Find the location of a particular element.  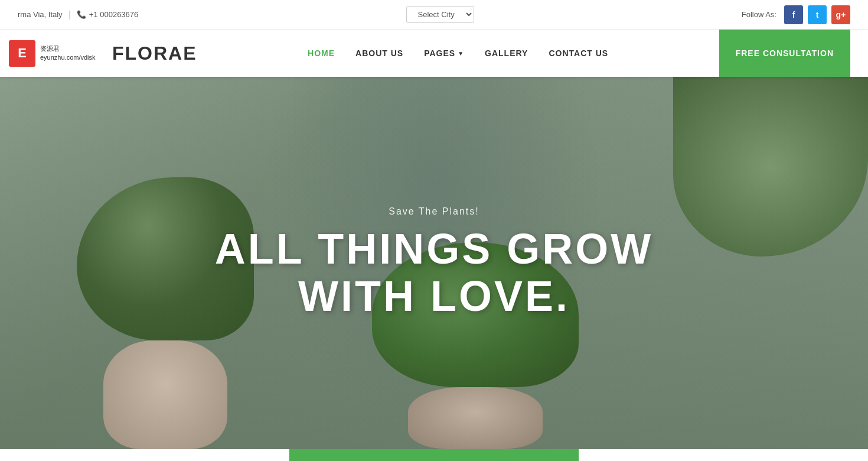

card-indoor: ❄ INDOOR PLANTS is located at coordinates (433, 455).